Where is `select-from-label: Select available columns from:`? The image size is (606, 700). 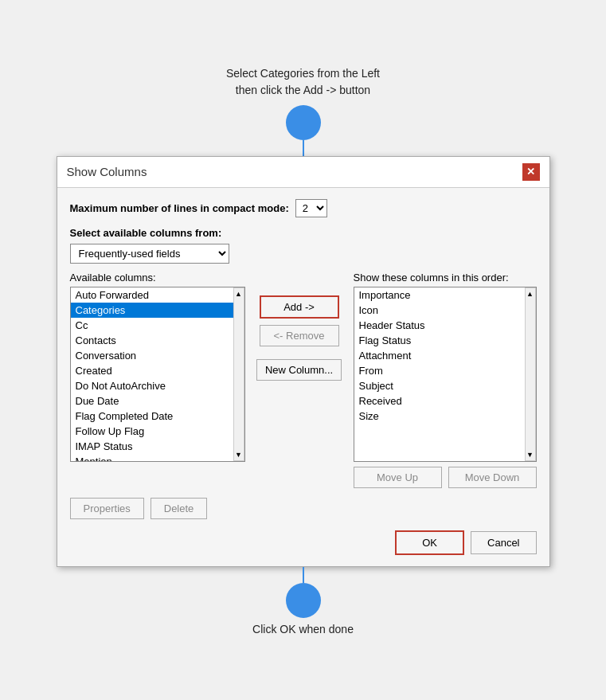 select-from-label: Select available columns from: is located at coordinates (303, 233).